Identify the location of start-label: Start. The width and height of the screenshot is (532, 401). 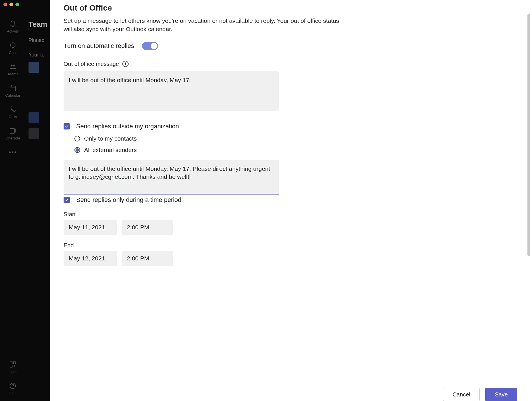
(208, 214).